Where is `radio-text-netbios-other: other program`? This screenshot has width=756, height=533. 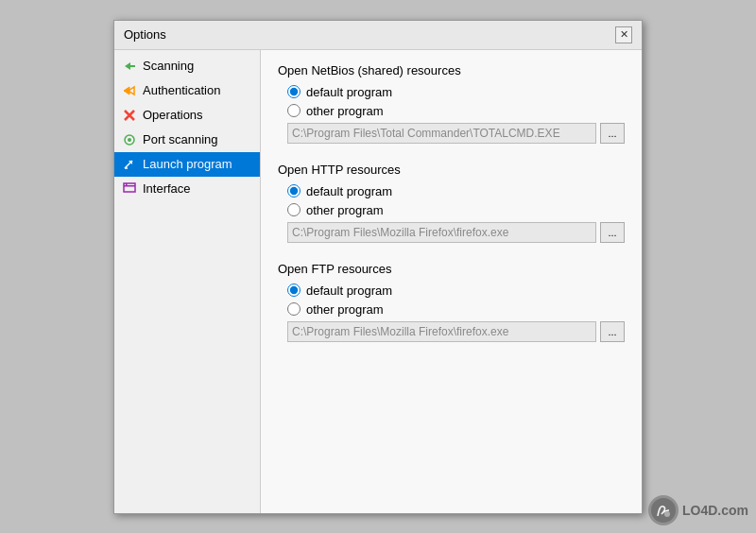
radio-text-netbios-other: other program is located at coordinates (345, 112).